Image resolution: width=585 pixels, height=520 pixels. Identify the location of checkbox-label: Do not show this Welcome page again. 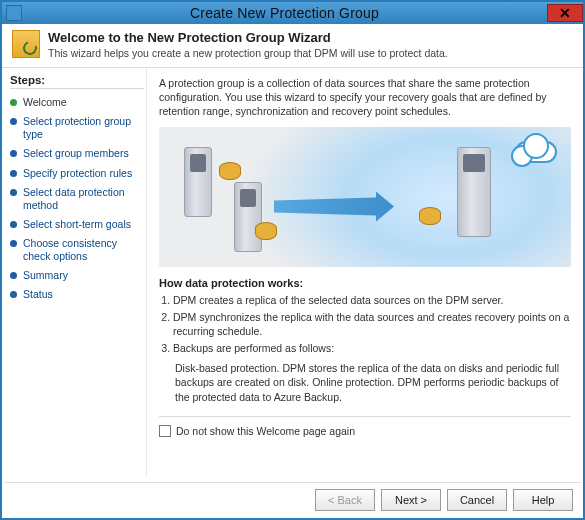
(266, 431).